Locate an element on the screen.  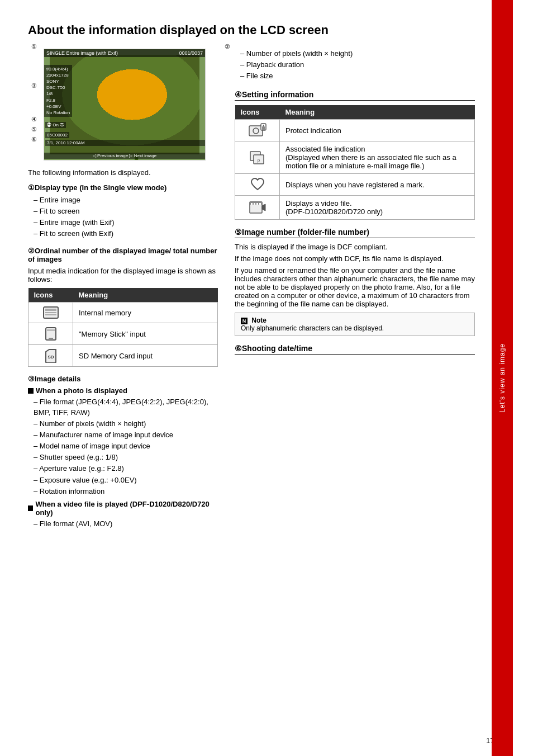
table-row: Internal memory is located at coordinates (123, 313).